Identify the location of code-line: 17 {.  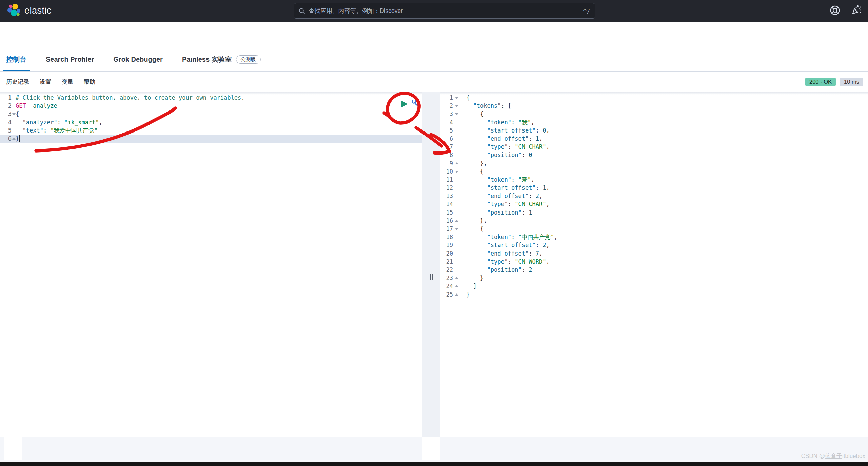
(654, 229).